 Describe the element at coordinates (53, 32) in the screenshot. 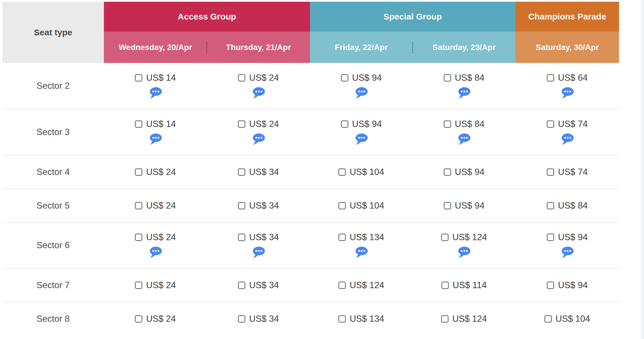

I see `seat-type-header: Seat type` at that location.